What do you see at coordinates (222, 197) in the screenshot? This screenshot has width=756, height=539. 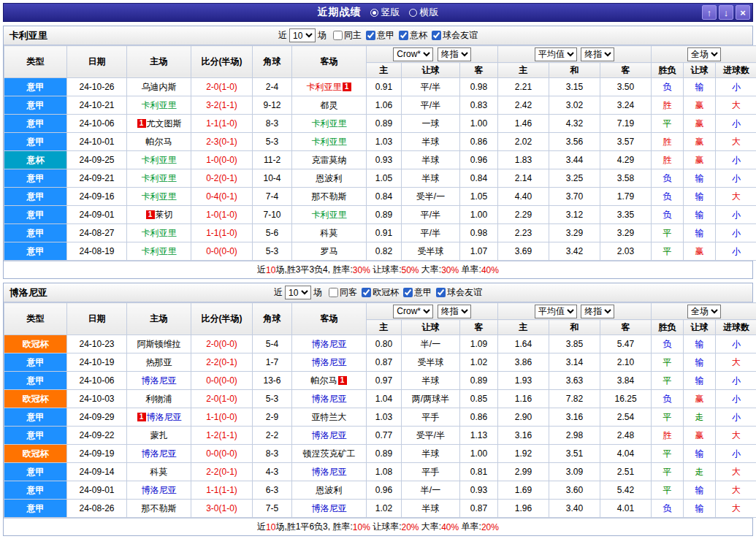 I see `score-cell: 0-4(0-1)` at bounding box center [222, 197].